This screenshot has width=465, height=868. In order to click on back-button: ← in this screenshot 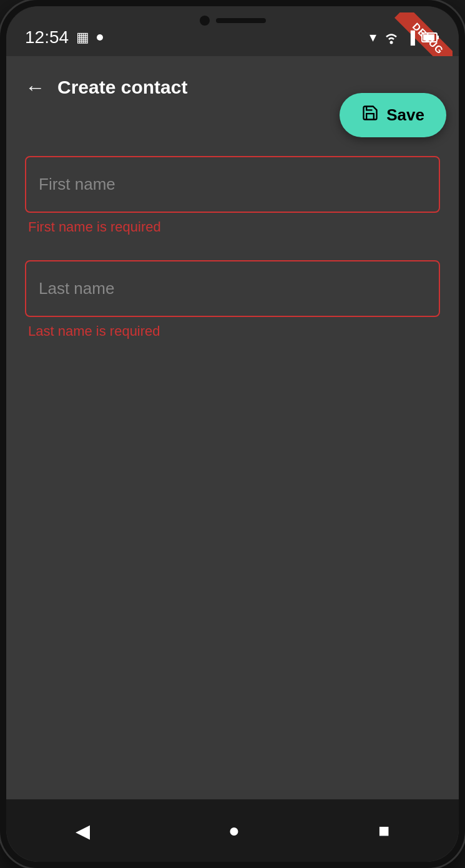, I will do `click(35, 87)`.